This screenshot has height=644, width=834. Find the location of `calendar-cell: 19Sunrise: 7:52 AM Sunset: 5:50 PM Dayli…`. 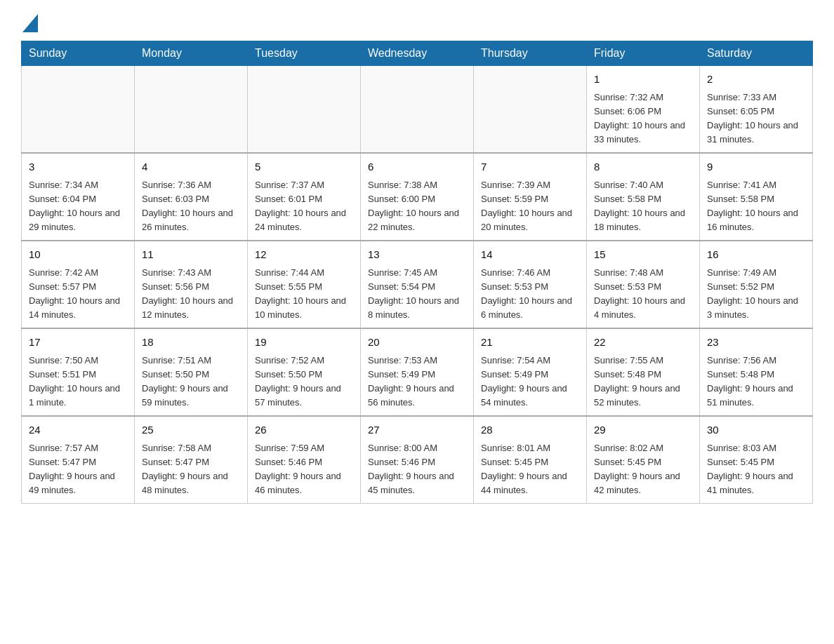

calendar-cell: 19Sunrise: 7:52 AM Sunset: 5:50 PM Dayli… is located at coordinates (305, 372).